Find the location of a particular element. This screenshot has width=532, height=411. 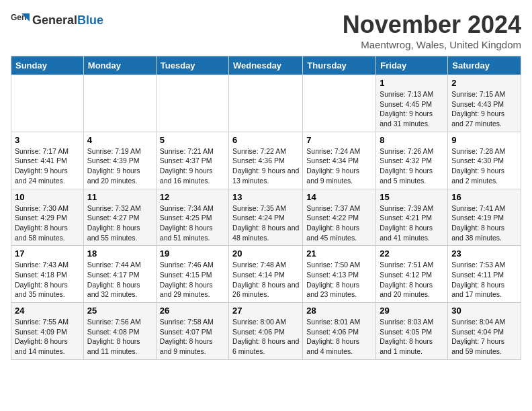

day-info: Sunrise: 7:44 AM Sunset: 4:17 PM Dayligh… is located at coordinates (120, 279).